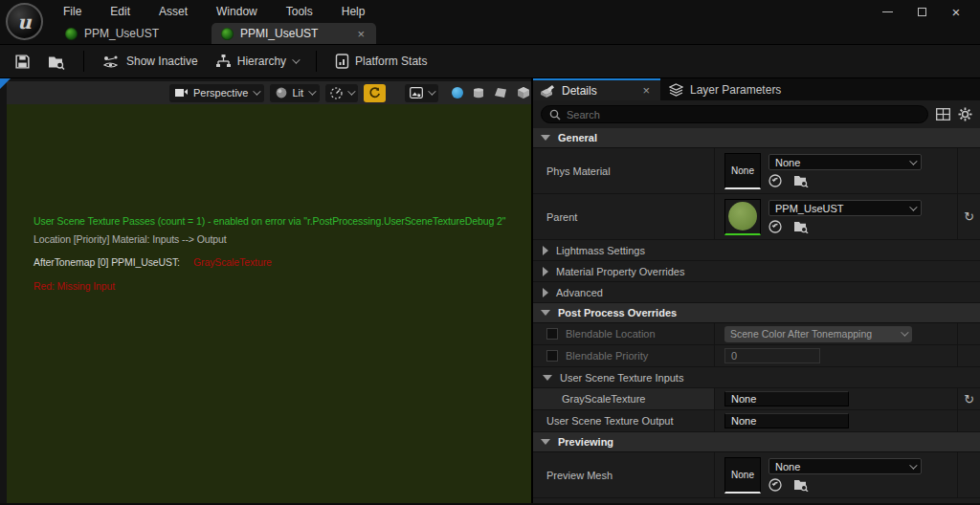 This screenshot has width=980, height=505. What do you see at coordinates (375, 94) in the screenshot?
I see `realtime-cycle-icon` at bounding box center [375, 94].